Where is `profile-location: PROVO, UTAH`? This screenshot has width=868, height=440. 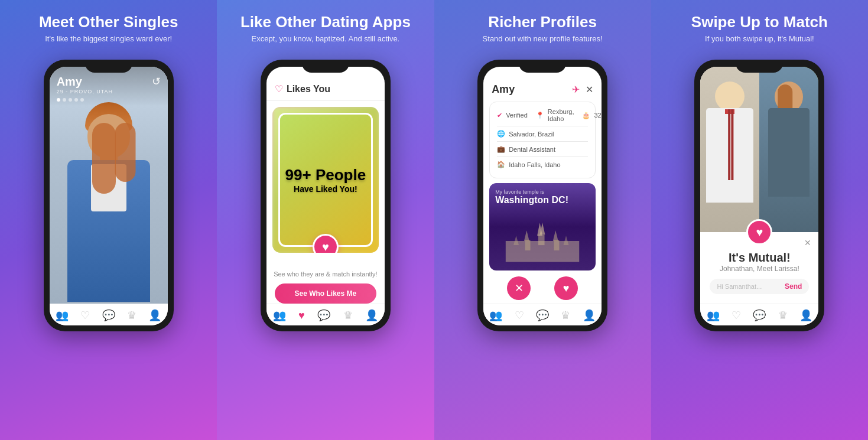 profile-location: PROVO, UTAH is located at coordinates (92, 92).